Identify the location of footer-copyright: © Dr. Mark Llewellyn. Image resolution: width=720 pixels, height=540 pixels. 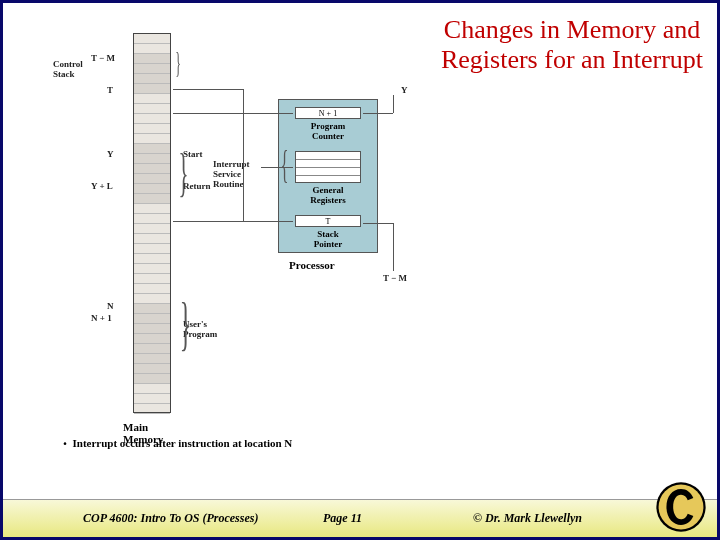
(528, 518).